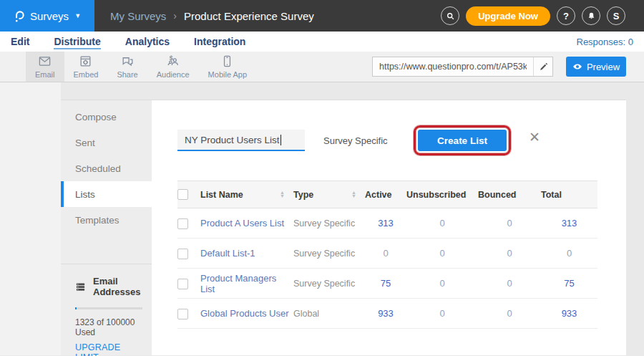  I want to click on active-count: 313, so click(386, 223).